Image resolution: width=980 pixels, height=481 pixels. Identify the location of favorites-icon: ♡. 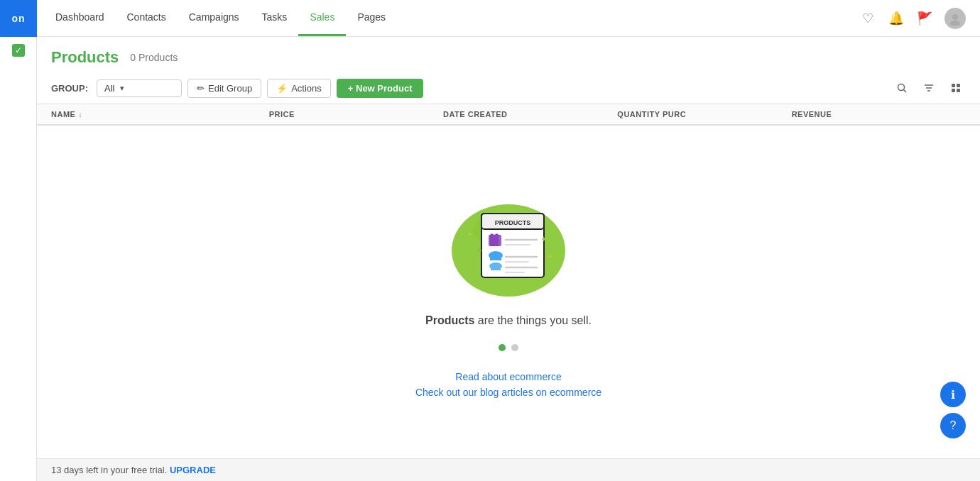
(868, 18).